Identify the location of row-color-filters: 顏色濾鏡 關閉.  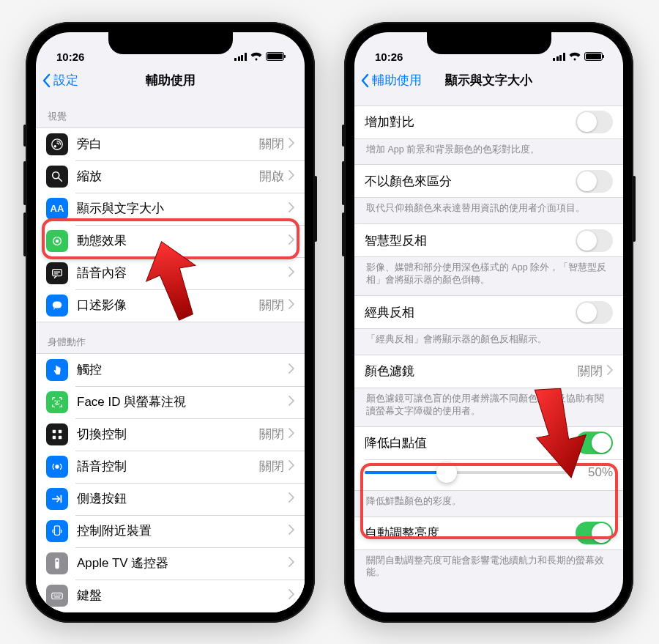
(489, 371).